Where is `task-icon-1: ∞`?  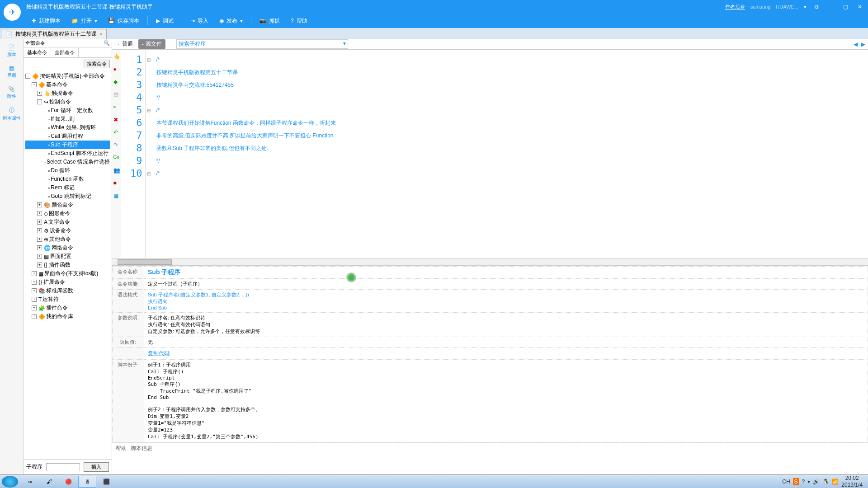 task-icon-1: ∞ is located at coordinates (30, 482).